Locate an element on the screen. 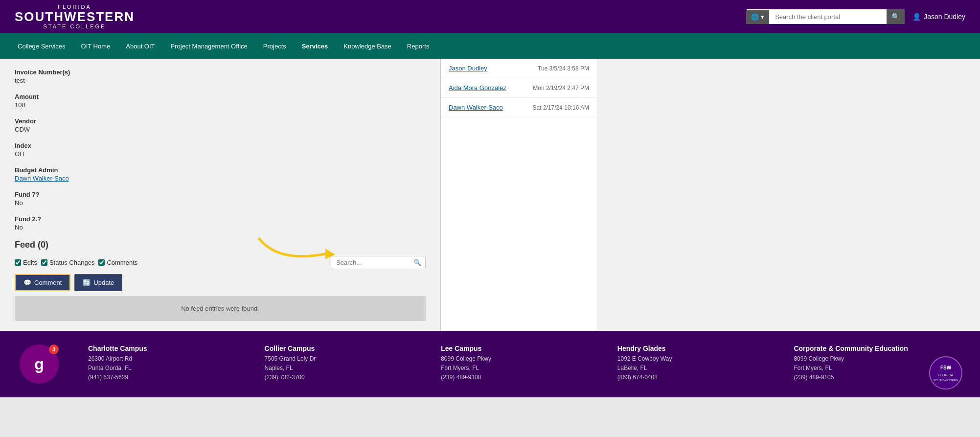  index-field: Index OIT is located at coordinates (220, 150).